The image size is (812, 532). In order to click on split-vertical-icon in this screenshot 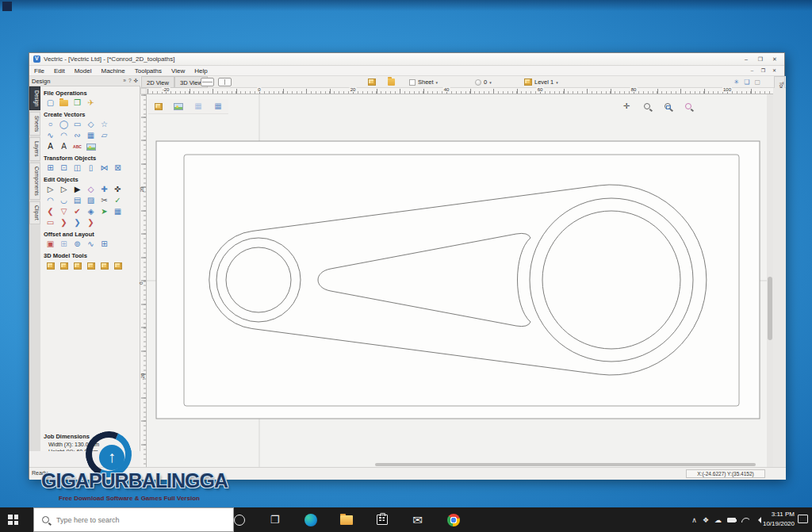, I will do `click(225, 82)`.